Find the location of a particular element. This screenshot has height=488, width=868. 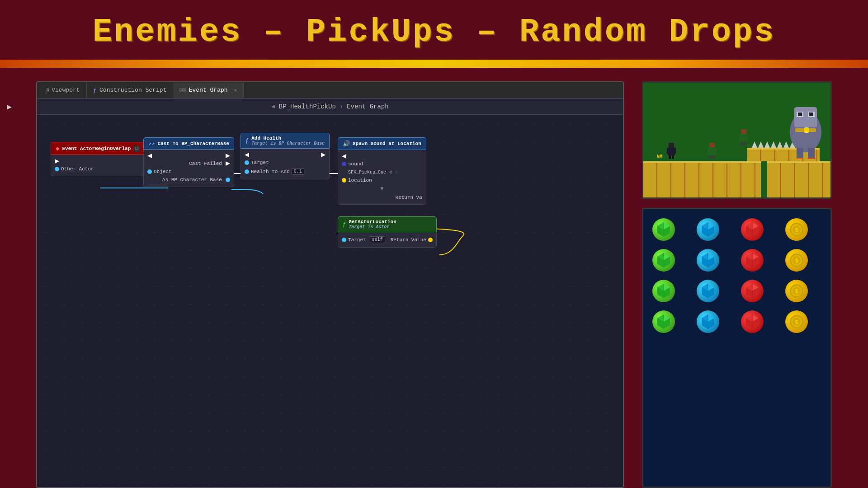

breadcrumb-graph: Event Graph is located at coordinates (368, 107).